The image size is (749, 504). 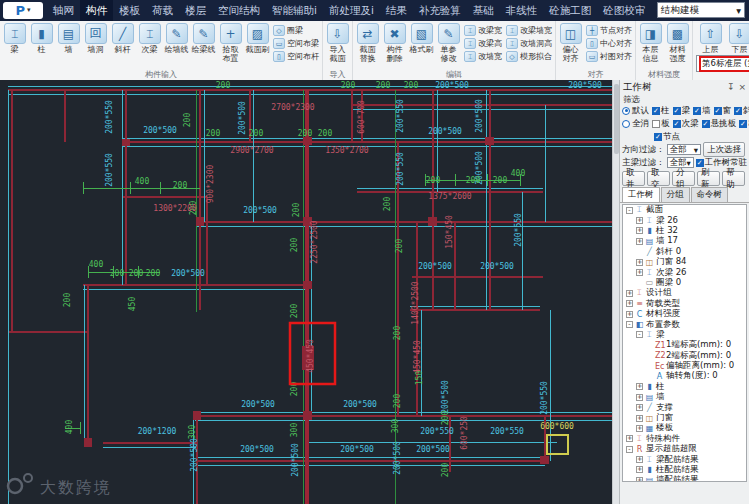 What do you see at coordinates (684, 397) in the screenshot?
I see `tree-node: +▤墙` at bounding box center [684, 397].